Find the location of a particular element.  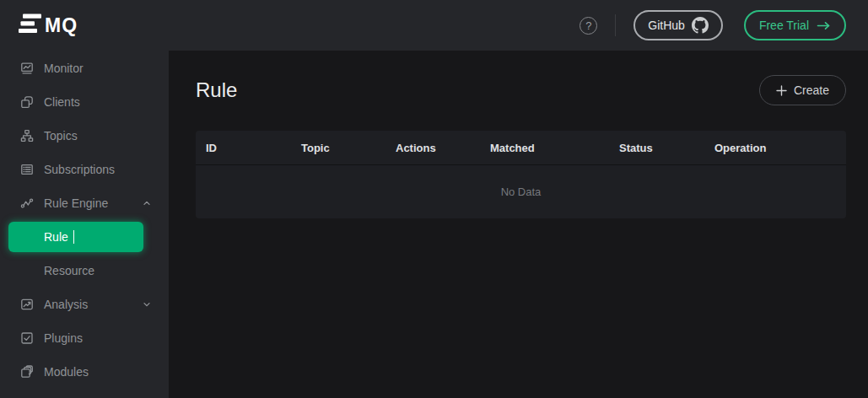

sidebar-item-label: Topics is located at coordinates (61, 136).